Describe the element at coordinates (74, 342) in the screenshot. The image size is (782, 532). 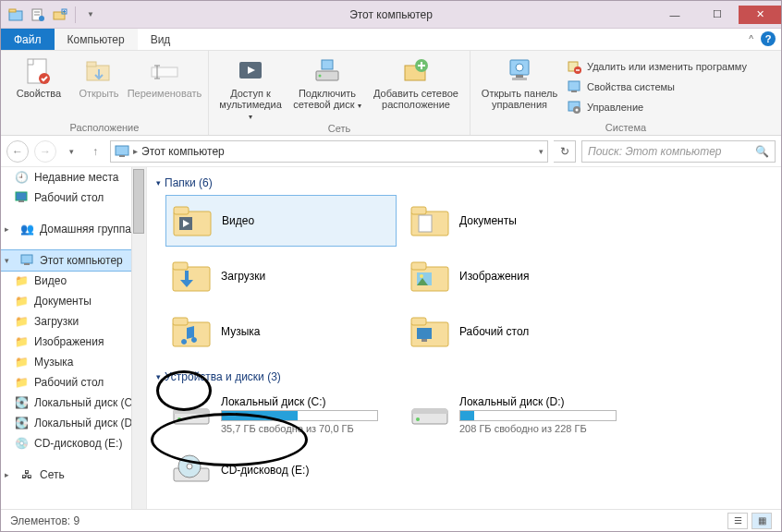
I see `sidebar-item-pictures: 📁Изображения` at that location.